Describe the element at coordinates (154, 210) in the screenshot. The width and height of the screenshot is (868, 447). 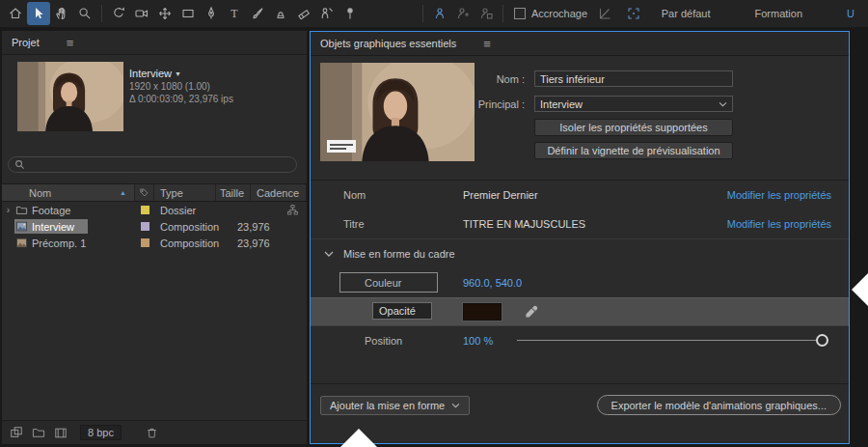
I see `table-row-footage: › Footage Dossier` at that location.